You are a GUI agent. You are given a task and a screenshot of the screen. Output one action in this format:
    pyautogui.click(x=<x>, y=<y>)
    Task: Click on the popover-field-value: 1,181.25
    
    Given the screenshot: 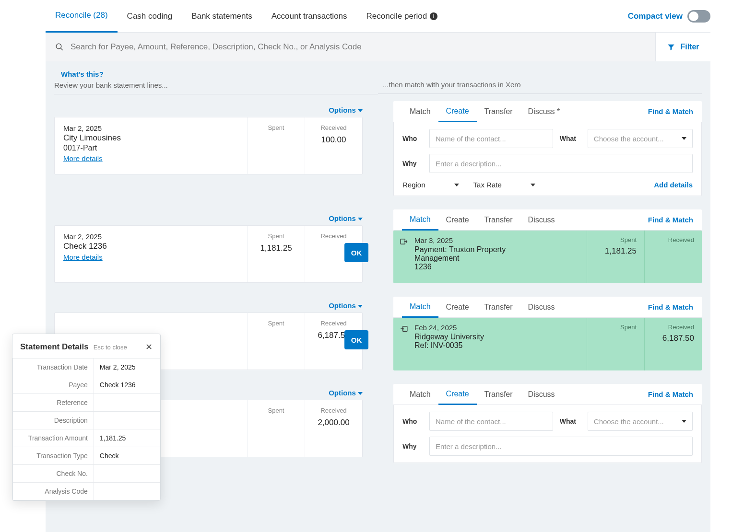 What is the action you would take?
    pyautogui.click(x=127, y=438)
    